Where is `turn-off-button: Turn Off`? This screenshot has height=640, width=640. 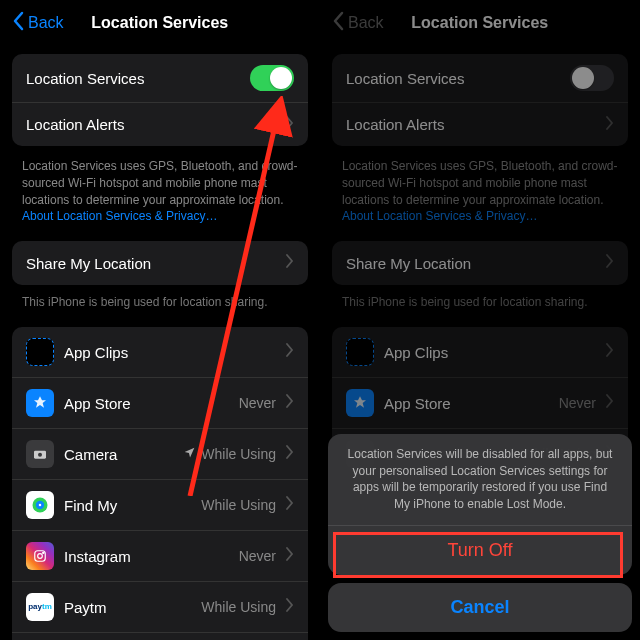 turn-off-button: Turn Off is located at coordinates (480, 550).